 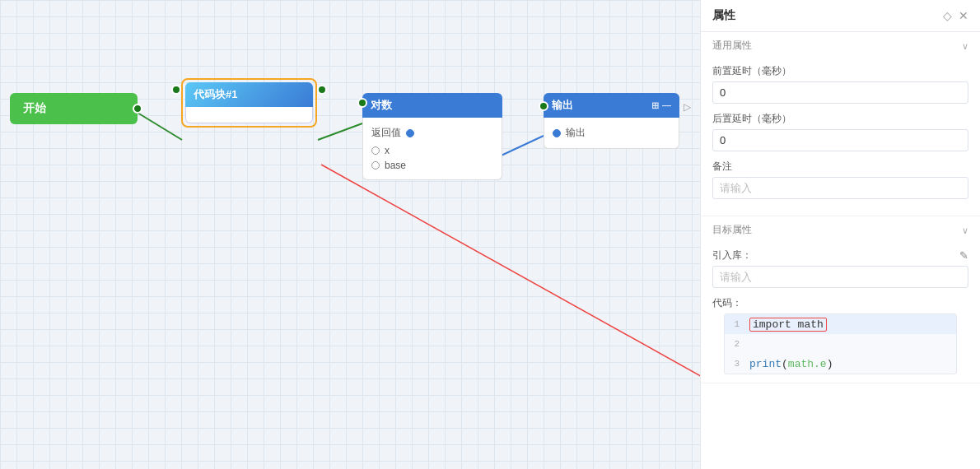 What do you see at coordinates (432, 149) in the screenshot?
I see `log-node-body: 返回值 x base` at bounding box center [432, 149].